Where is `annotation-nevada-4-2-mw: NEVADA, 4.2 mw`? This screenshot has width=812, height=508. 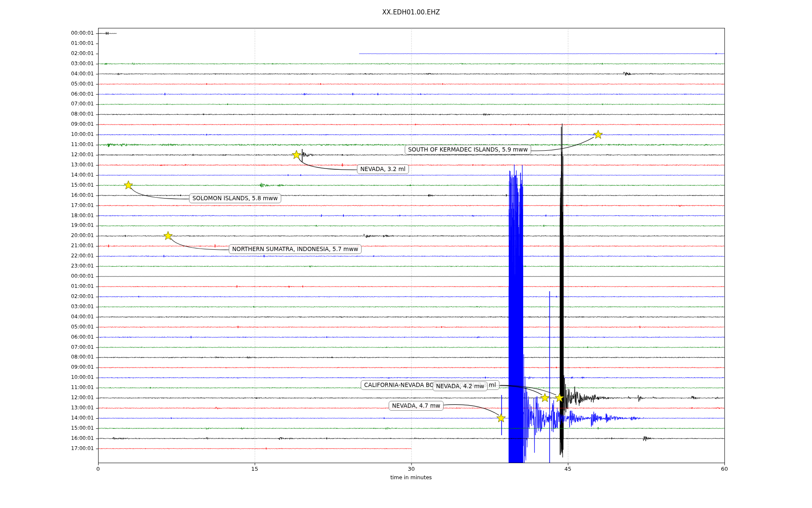 annotation-nevada-4-2-mw: NEVADA, 4.2 mw is located at coordinates (460, 386).